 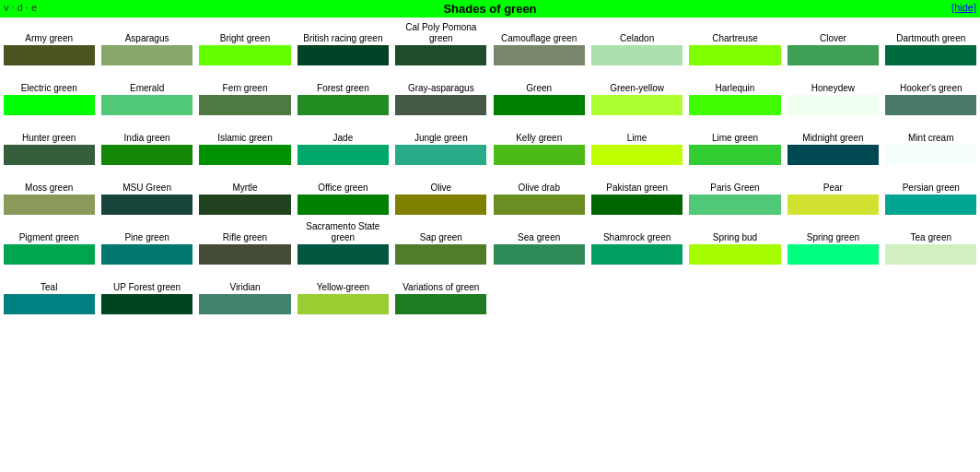 I want to click on color-item: Chartreuse, so click(x=735, y=42).